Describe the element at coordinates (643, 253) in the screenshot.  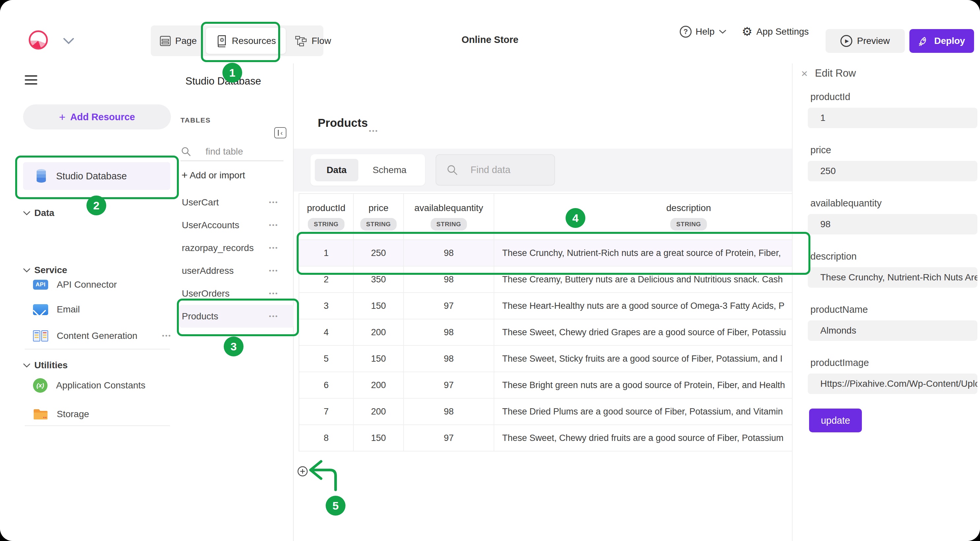
I see `cell-description: These Crunchy, Nutrient-Rich nuts are a …` at that location.